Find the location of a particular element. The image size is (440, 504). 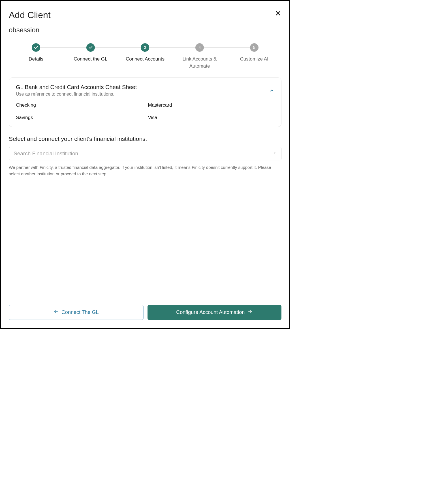

modal-title: Add Client is located at coordinates (30, 15).